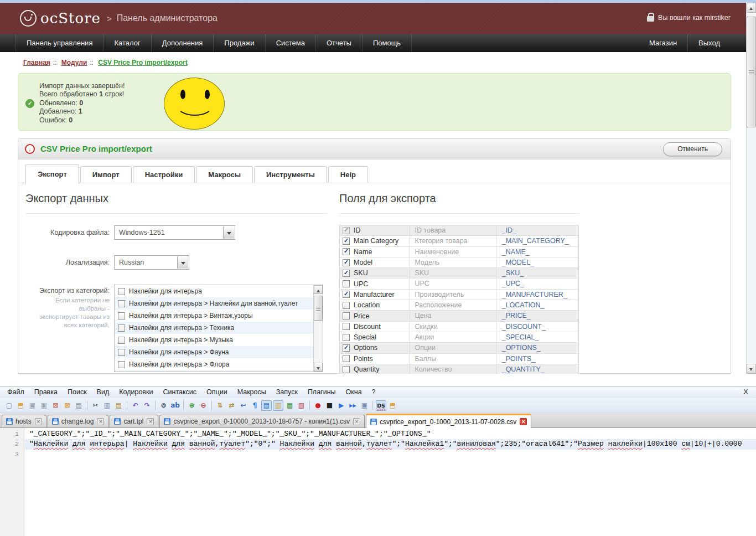  What do you see at coordinates (107, 405) in the screenshot?
I see `toolbar-icon: ▥` at bounding box center [107, 405].